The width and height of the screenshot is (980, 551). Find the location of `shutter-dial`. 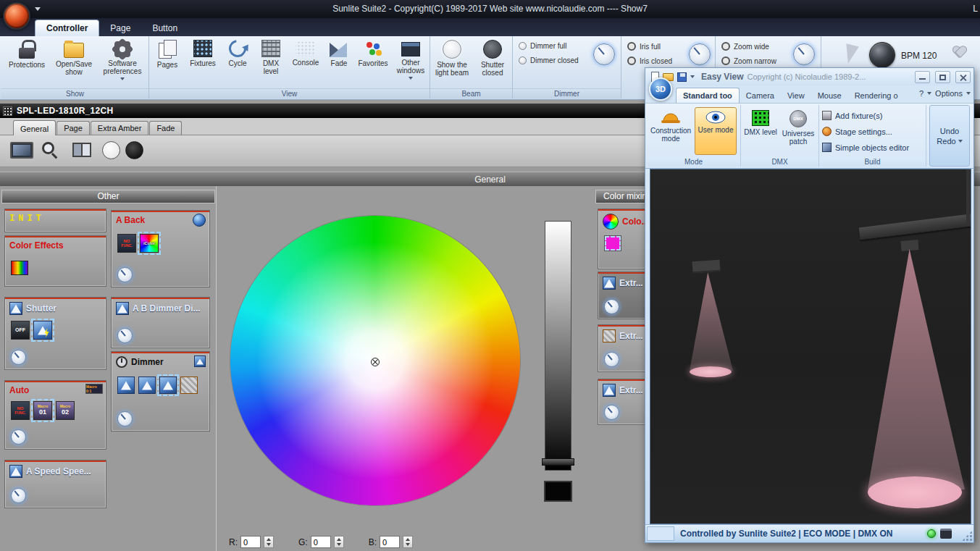

shutter-dial is located at coordinates (19, 358).